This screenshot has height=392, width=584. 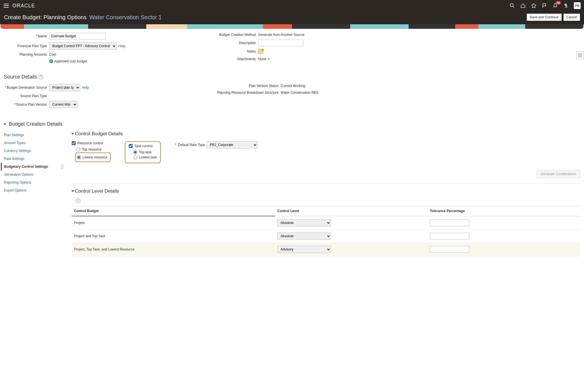 I want to click on prbs-value: Water Conservation RBS, so click(x=300, y=93).